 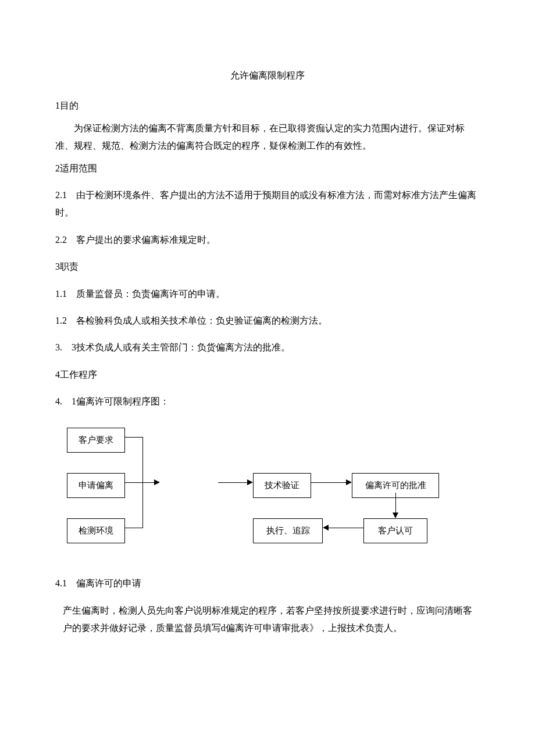 What do you see at coordinates (282, 486) in the screenshot?
I see `flow-box-tech-verify: 技术验证` at bounding box center [282, 486].